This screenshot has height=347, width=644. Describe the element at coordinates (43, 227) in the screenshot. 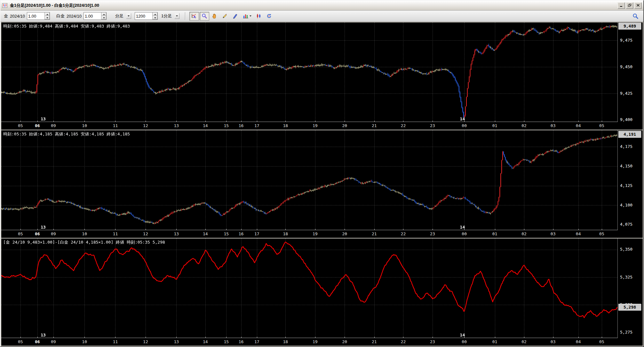

I see `day-marker: 13` at that location.